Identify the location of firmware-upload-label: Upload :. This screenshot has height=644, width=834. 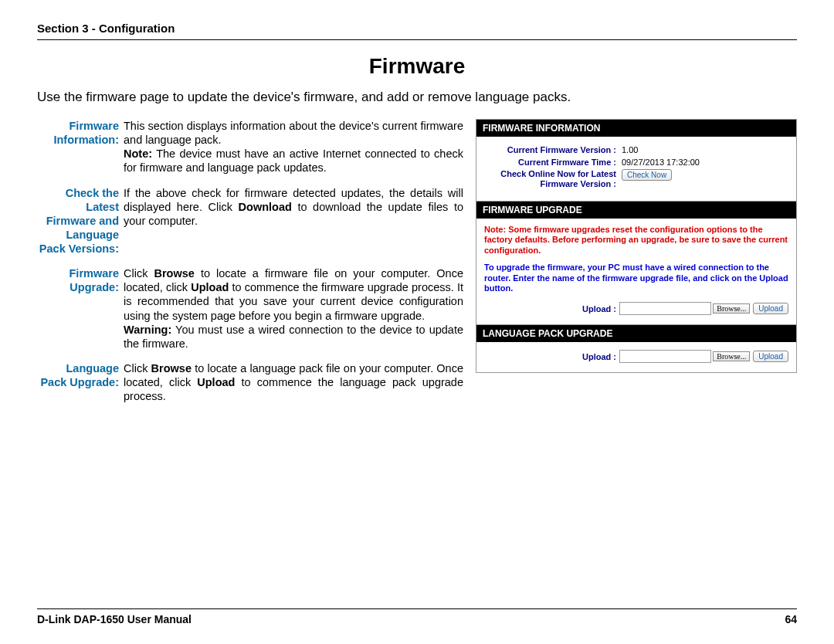
(551, 309).